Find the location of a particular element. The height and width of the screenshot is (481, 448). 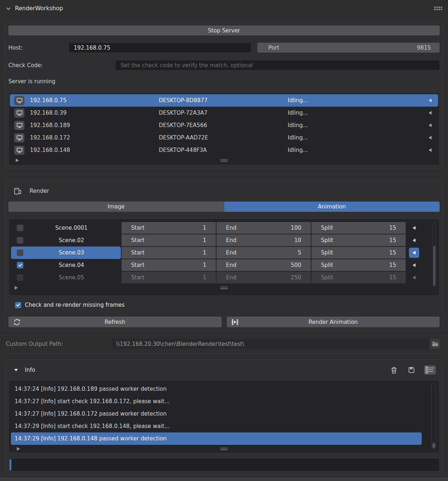

output-path-field: \\192.168.20.30\chen\BlenderRender\test\… is located at coordinates (271, 344).